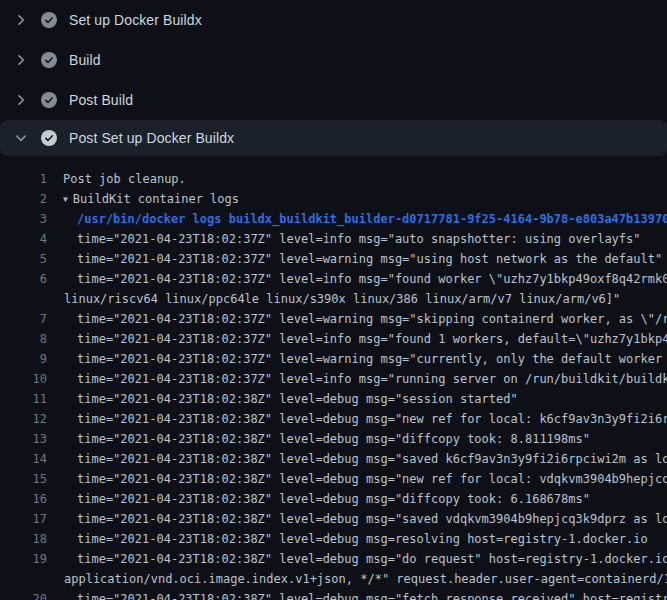 This screenshot has height=600, width=667. What do you see at coordinates (24, 479) in the screenshot?
I see `line-number: 15` at bounding box center [24, 479].